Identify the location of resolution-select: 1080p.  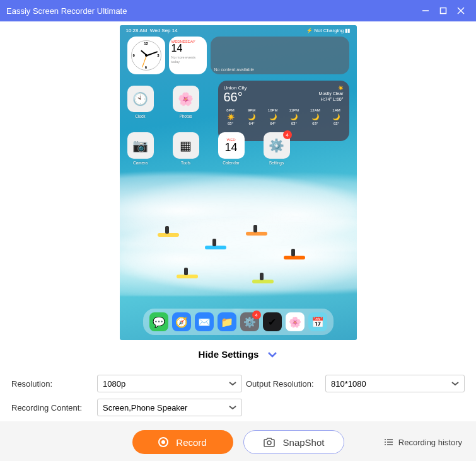
(170, 384).